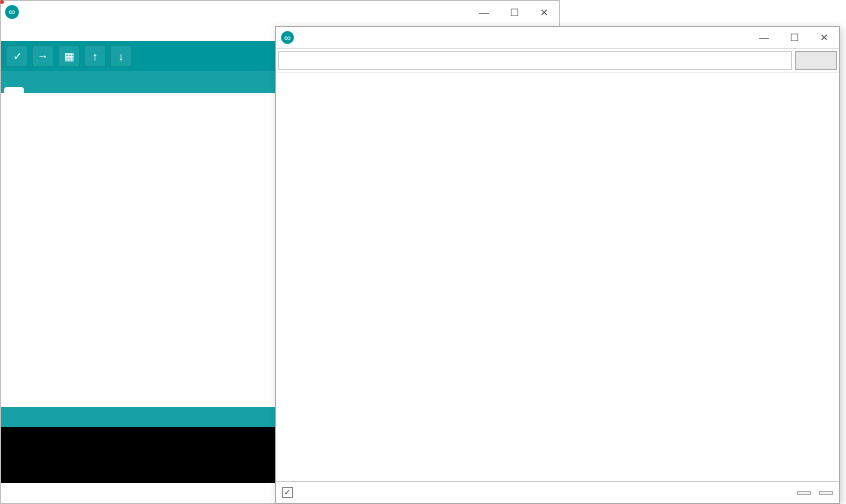 The image size is (846, 504). Describe the element at coordinates (280, 12) in the screenshot. I see `ide-titlebar: — ☐ ✕` at that location.